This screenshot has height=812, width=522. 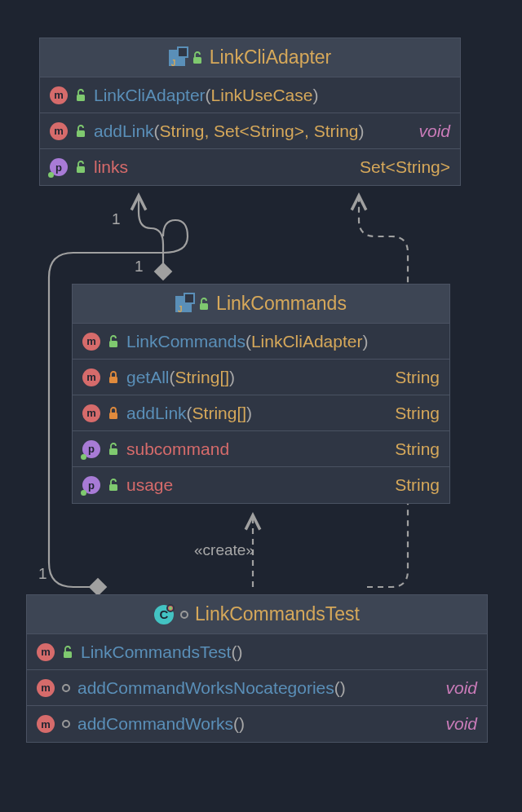 What do you see at coordinates (189, 413) in the screenshot?
I see `member-signature: addLink(String[])` at bounding box center [189, 413].